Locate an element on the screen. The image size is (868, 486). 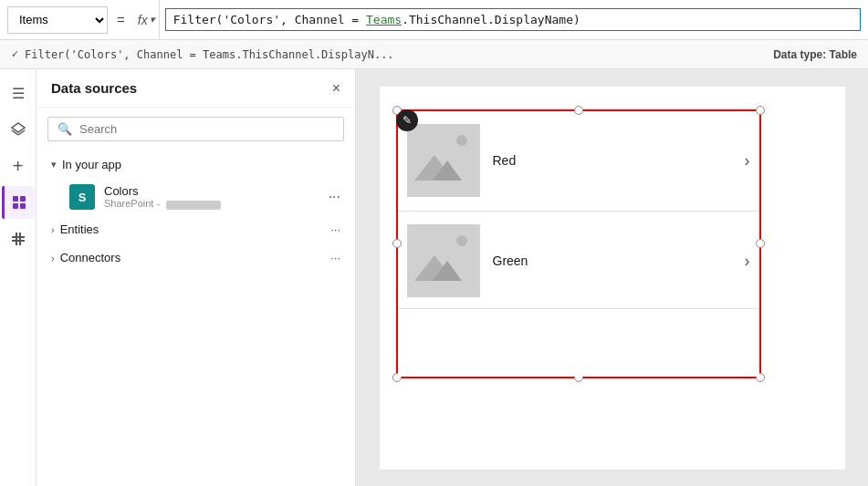
list-item-image-red is located at coordinates (444, 160).